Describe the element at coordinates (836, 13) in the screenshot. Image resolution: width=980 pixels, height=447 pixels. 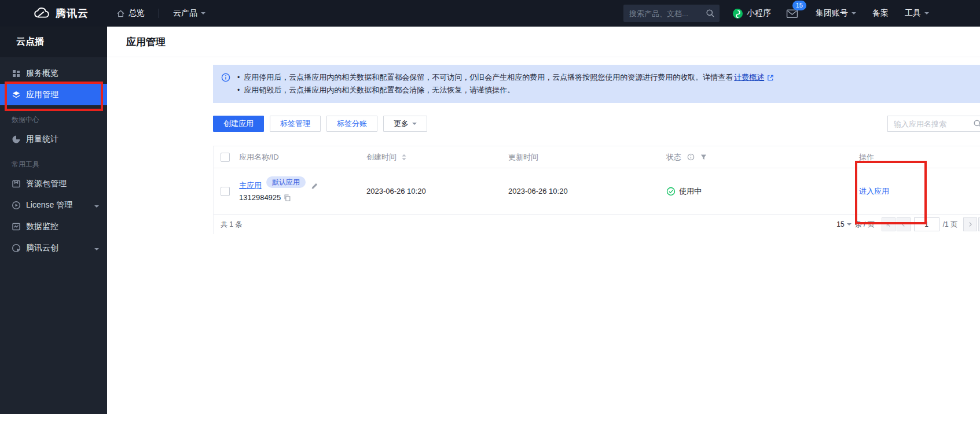
I see `group-account: 集团账号` at that location.